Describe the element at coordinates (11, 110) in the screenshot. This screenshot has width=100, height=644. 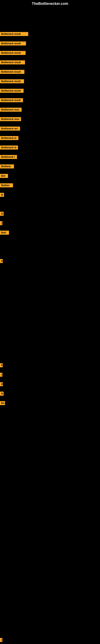
I see `bottleneck-bar-9: Bottleneck resu` at that location.